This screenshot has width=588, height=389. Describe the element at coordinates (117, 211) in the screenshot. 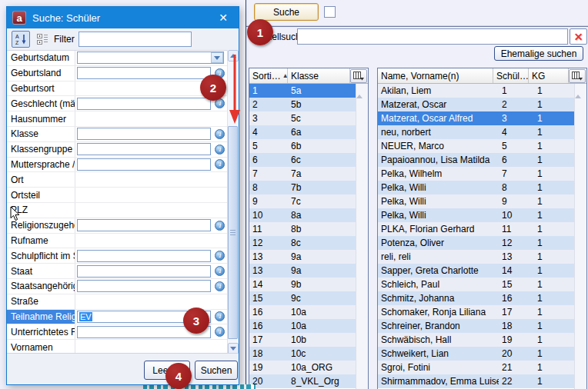

I see `field-row-10: PLZ` at that location.